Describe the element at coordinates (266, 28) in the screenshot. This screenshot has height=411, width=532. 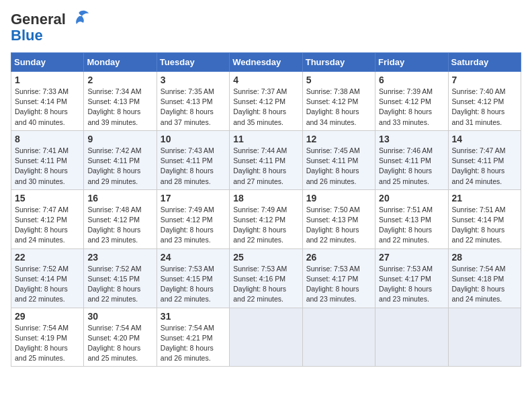
I see `page-header: General Blue` at that location.